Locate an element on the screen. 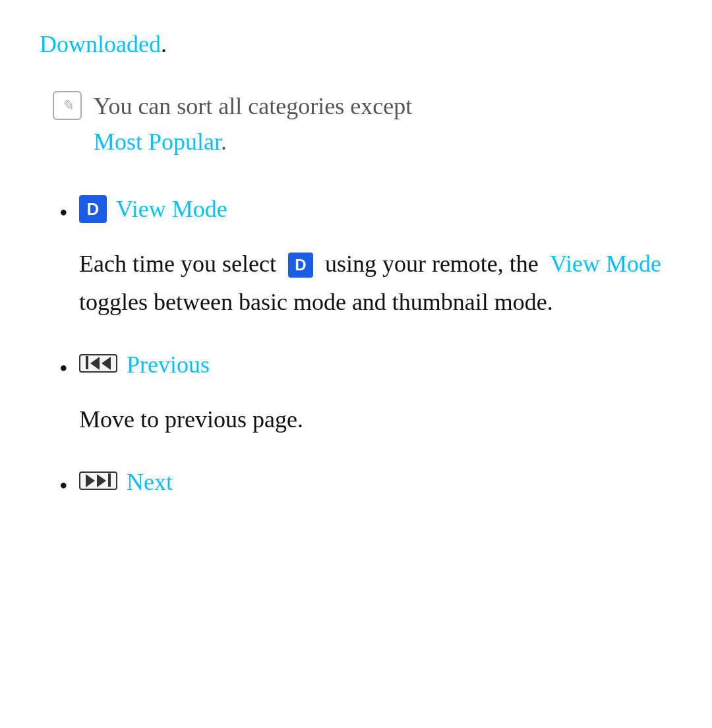 The width and height of the screenshot is (712, 728). d-badge-view-mode: D is located at coordinates (93, 209).